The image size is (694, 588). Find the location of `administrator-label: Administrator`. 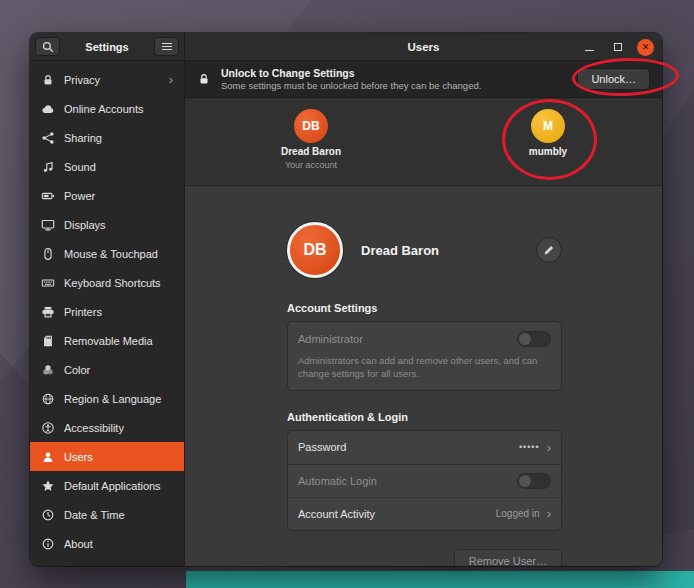

administrator-label: Administrator is located at coordinates (330, 339).